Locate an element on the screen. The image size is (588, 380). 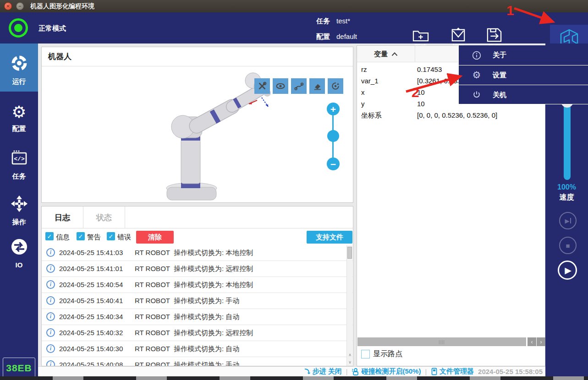
filter-warning-checkbox: ✓ is located at coordinates (81, 236).